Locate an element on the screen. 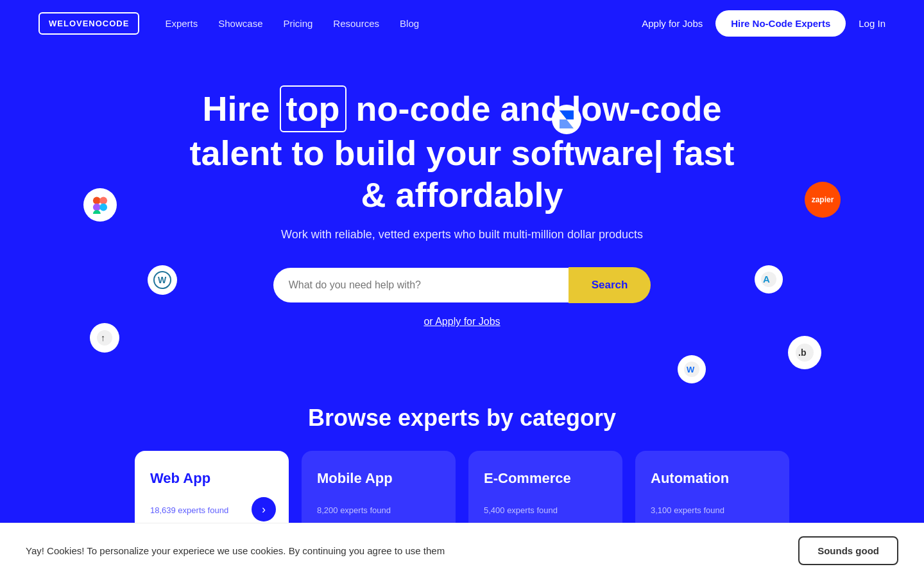 The image size is (924, 578). category-card-mobileapp: Mobile App 8,200 experts found is located at coordinates (379, 493).